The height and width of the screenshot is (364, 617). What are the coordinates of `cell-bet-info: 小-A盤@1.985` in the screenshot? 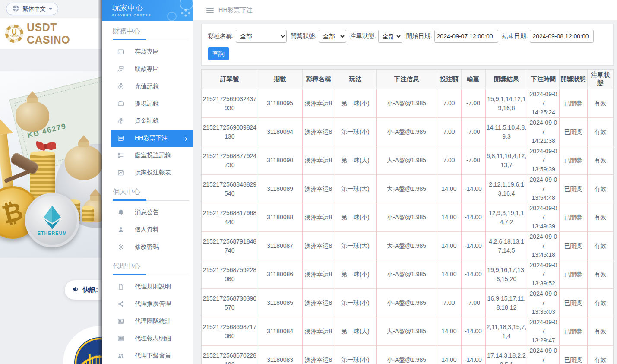 It's located at (407, 303).